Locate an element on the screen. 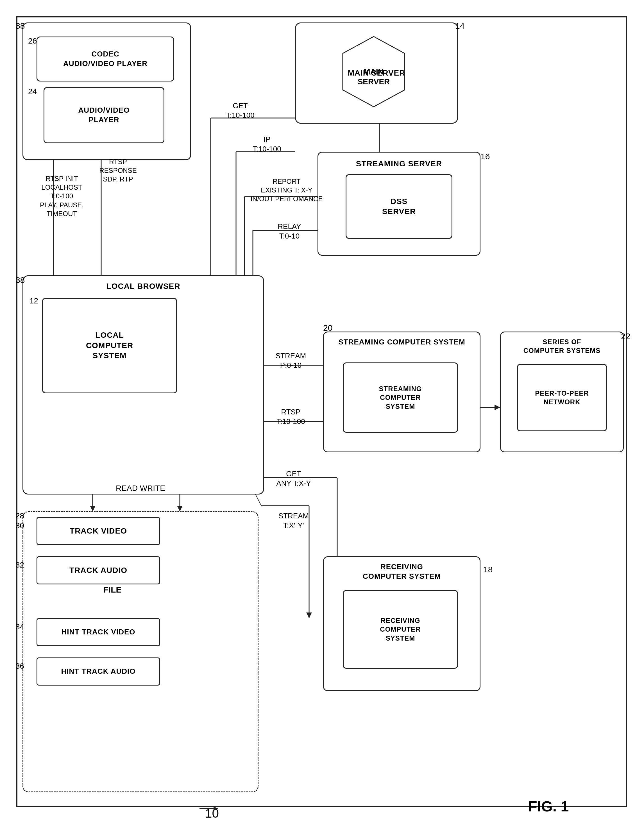 The width and height of the screenshot is (644, 828). get-any-label: GET ANY T:X-Y is located at coordinates (293, 479).